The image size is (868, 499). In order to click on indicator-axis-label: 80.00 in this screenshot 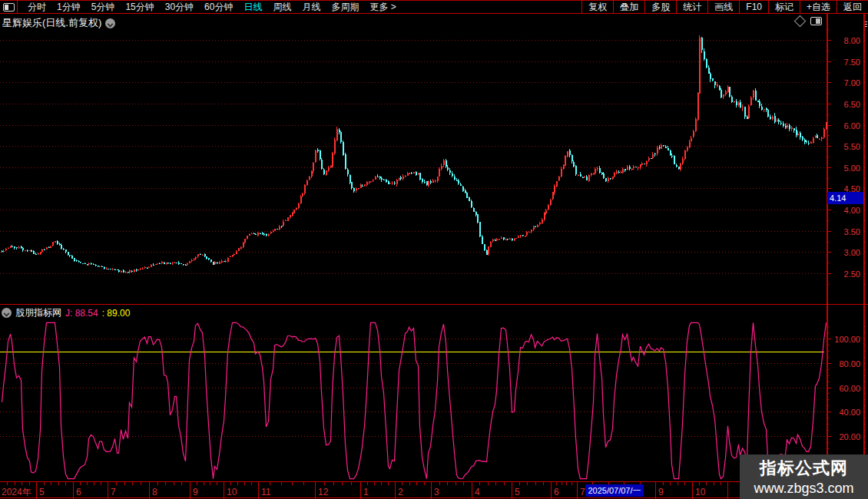, I will do `click(850, 364)`.